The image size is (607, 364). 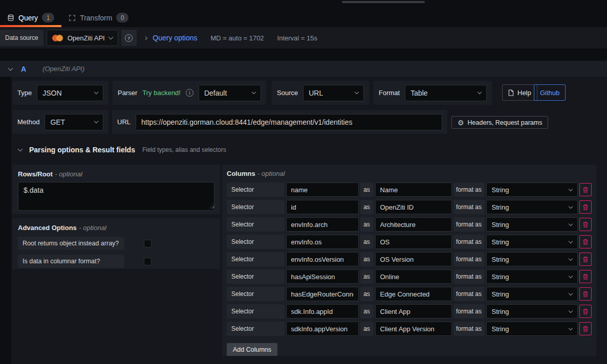 I want to click on advanced-option-row: Root returns object instead array?, so click(x=116, y=243).